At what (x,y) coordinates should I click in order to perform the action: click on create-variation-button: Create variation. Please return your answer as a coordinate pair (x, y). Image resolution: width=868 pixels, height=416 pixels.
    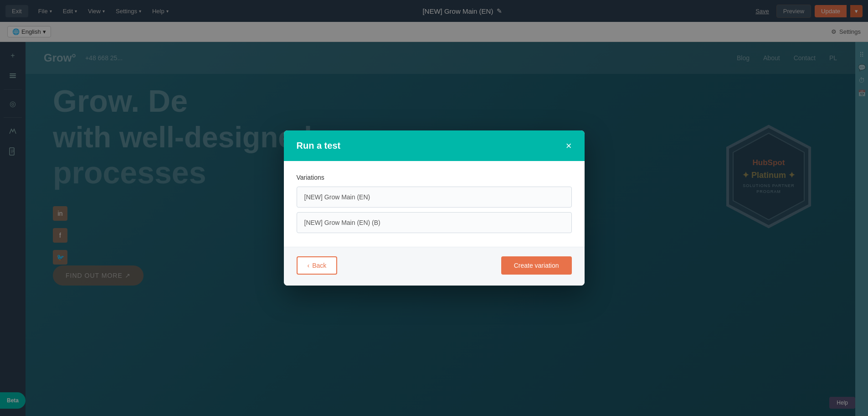
    Looking at the image, I should click on (537, 265).